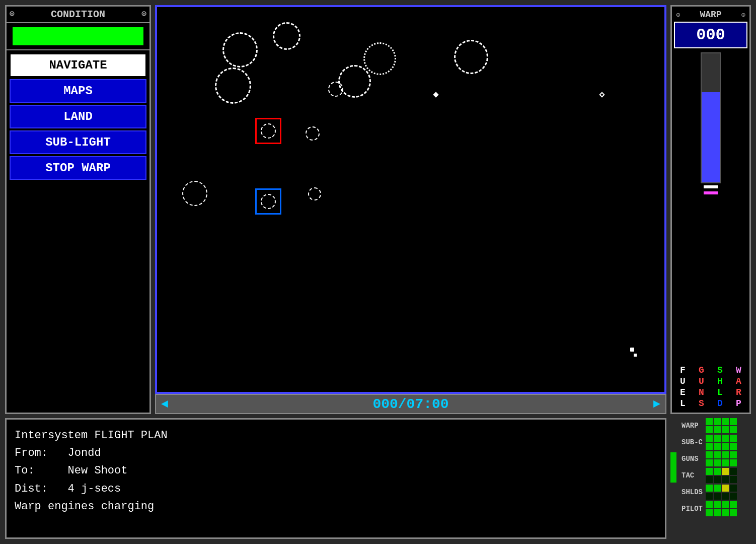 Image resolution: width=756 pixels, height=544 pixels. What do you see at coordinates (725, 430) in the screenshot?
I see `wd7` at bounding box center [725, 430].